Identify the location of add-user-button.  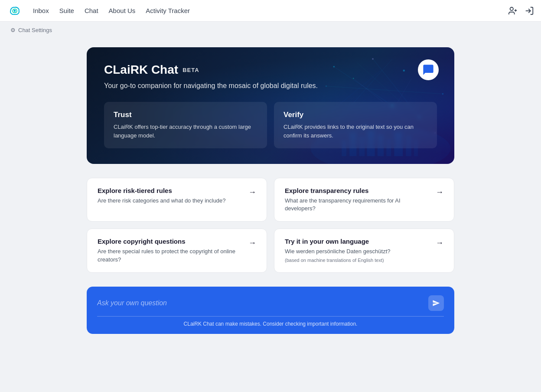
(513, 11).